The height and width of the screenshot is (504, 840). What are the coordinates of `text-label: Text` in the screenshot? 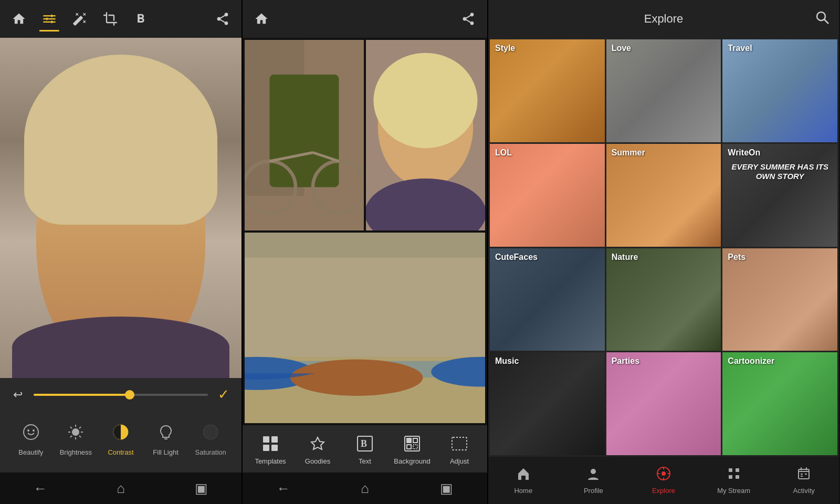 It's located at (365, 461).